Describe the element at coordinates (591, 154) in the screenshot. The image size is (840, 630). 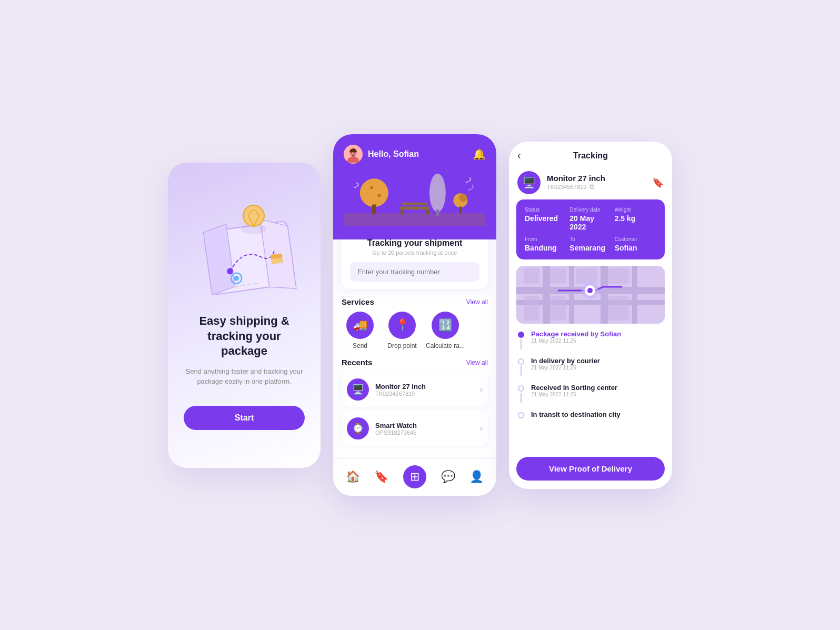
I see `tracking-header: ‹ Tracking` at that location.